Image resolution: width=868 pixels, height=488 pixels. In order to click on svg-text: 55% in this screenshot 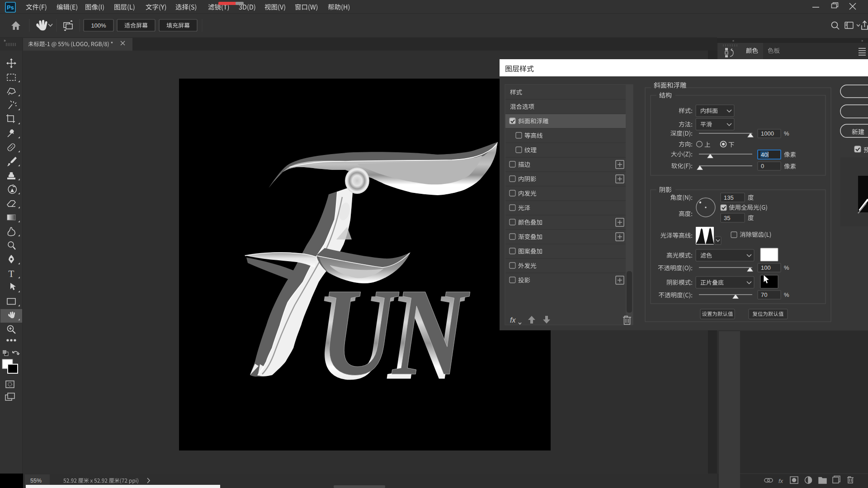, I will do `click(36, 481)`.